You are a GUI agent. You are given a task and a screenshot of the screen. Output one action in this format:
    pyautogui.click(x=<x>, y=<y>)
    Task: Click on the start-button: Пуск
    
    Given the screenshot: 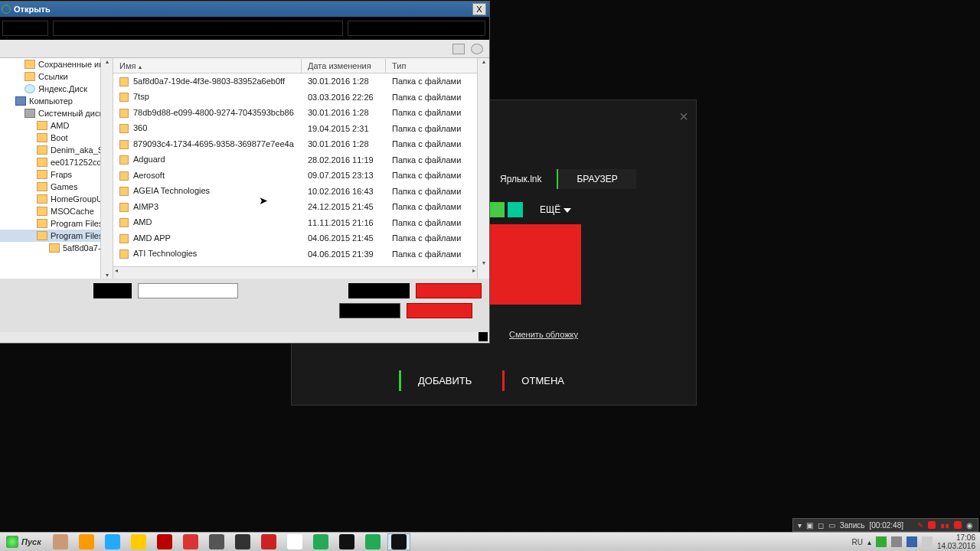 What is the action you would take?
    pyautogui.click(x=24, y=542)
    